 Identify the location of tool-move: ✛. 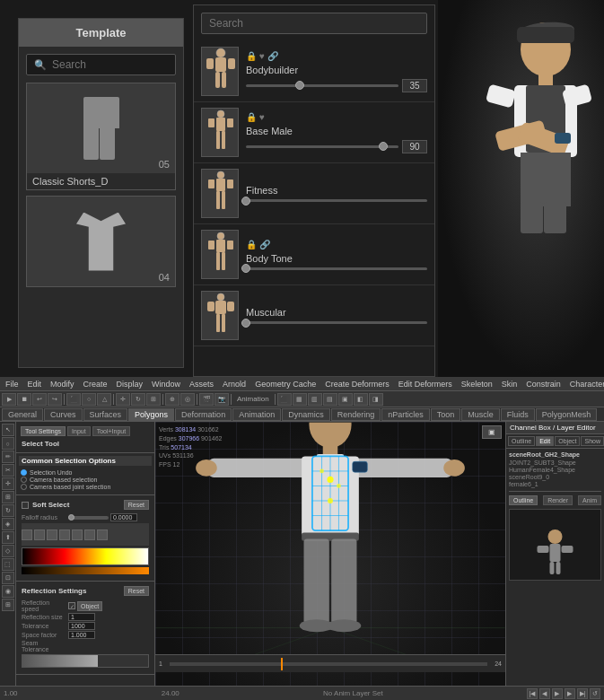
(8, 484).